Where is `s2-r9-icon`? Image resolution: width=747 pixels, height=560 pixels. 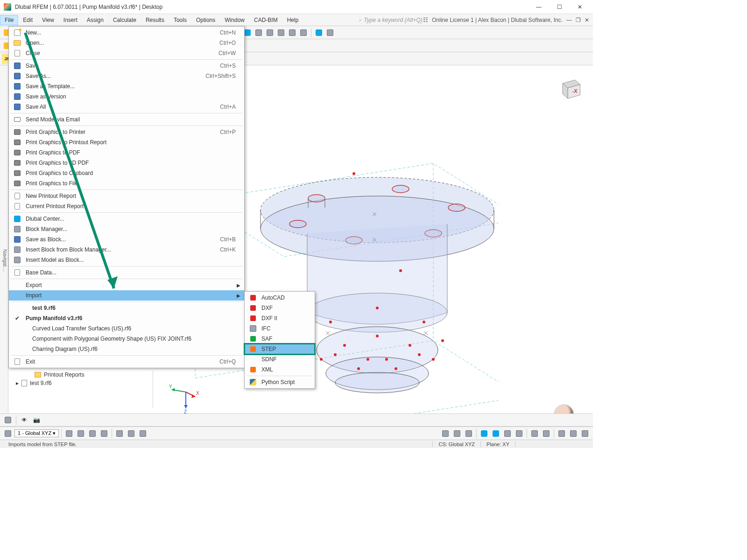
s2-r9-icon is located at coordinates (546, 434).